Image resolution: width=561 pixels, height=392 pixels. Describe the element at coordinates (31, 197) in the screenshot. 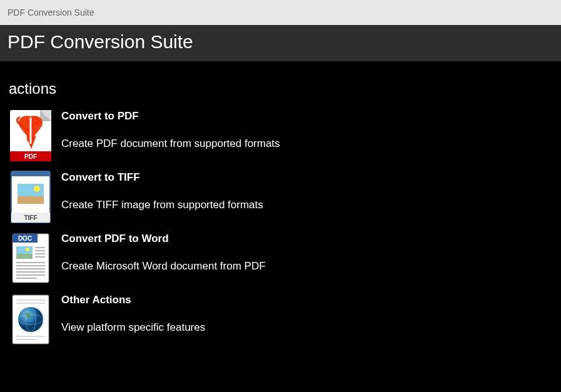

I see `tiff-icon: TIFF` at that location.